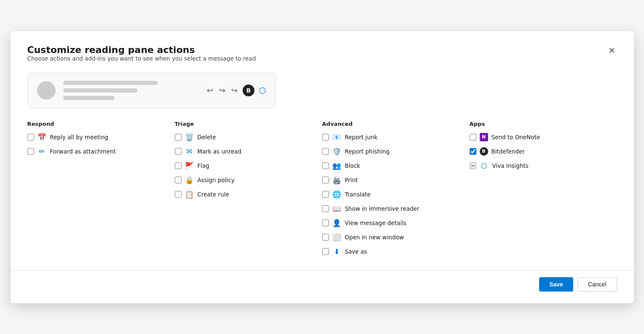  What do you see at coordinates (234, 90) in the screenshot?
I see `forward-icon-btn: ↪` at bounding box center [234, 90].